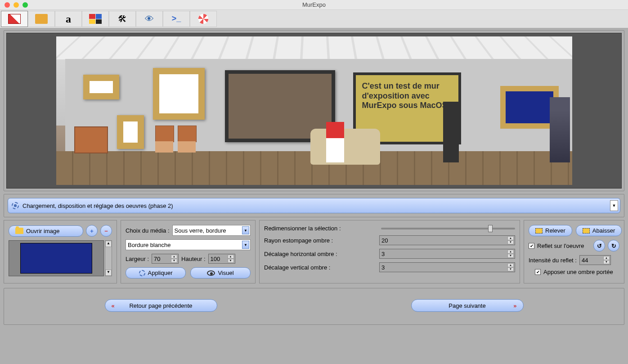 This screenshot has height=364, width=628. I want to click on toolbar-tools-button: 🛠, so click(122, 19).